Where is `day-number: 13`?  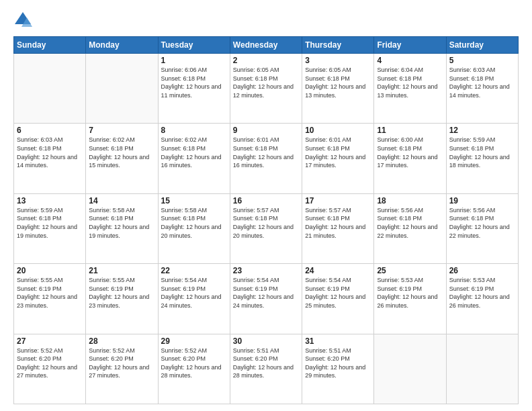
day-number: 13 is located at coordinates (50, 201).